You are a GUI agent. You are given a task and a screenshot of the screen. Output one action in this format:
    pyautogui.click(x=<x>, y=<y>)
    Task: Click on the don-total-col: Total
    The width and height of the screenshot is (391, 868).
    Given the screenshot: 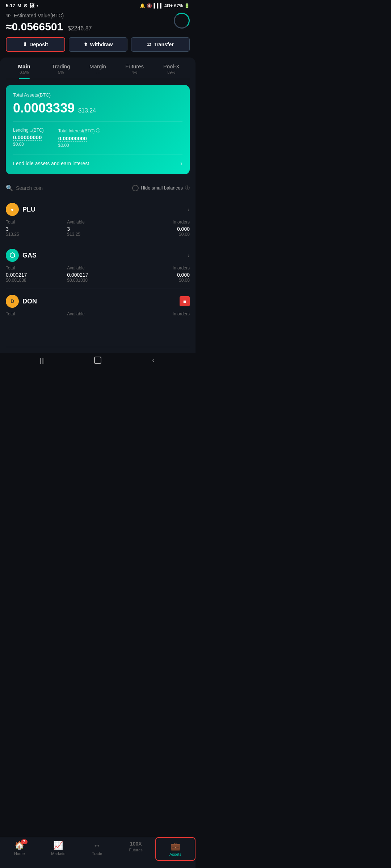 What is the action you would take?
    pyautogui.click(x=36, y=315)
    